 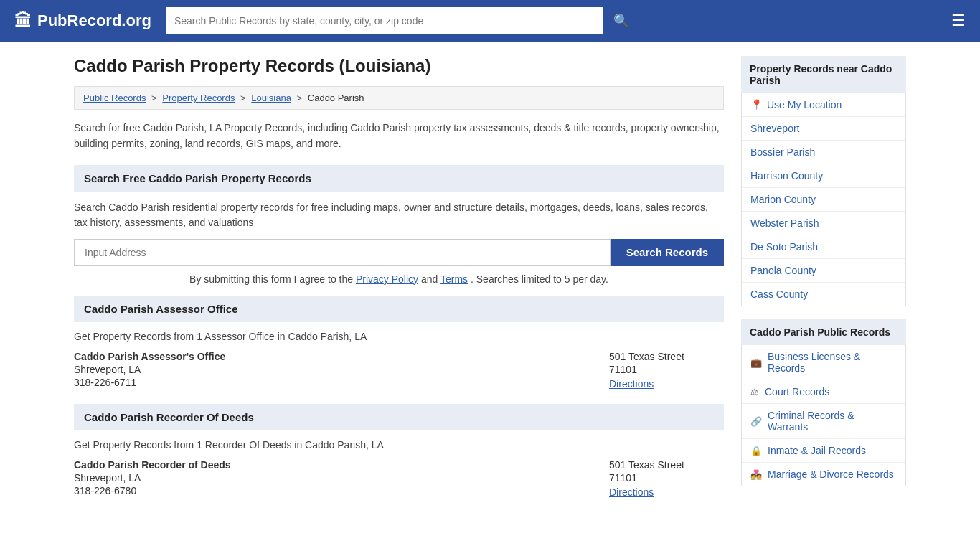 What do you see at coordinates (490, 21) in the screenshot?
I see `site-header: 🏛 PubRecord.org 🔍 ☰` at bounding box center [490, 21].